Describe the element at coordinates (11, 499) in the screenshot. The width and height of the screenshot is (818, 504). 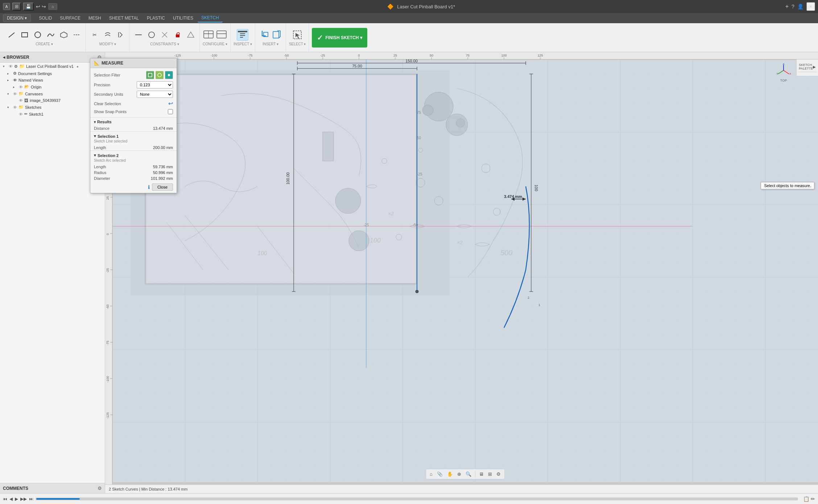
I see `playback-prev-button: ◀` at that location.